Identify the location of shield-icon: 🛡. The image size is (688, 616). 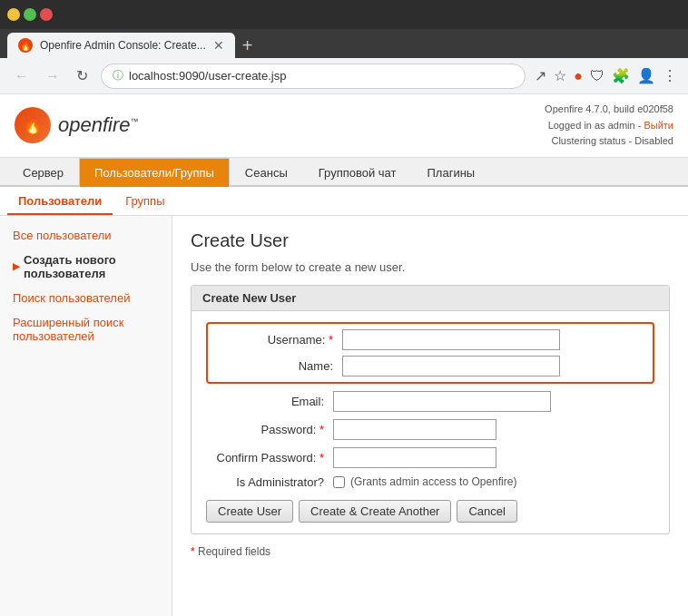
(597, 76).